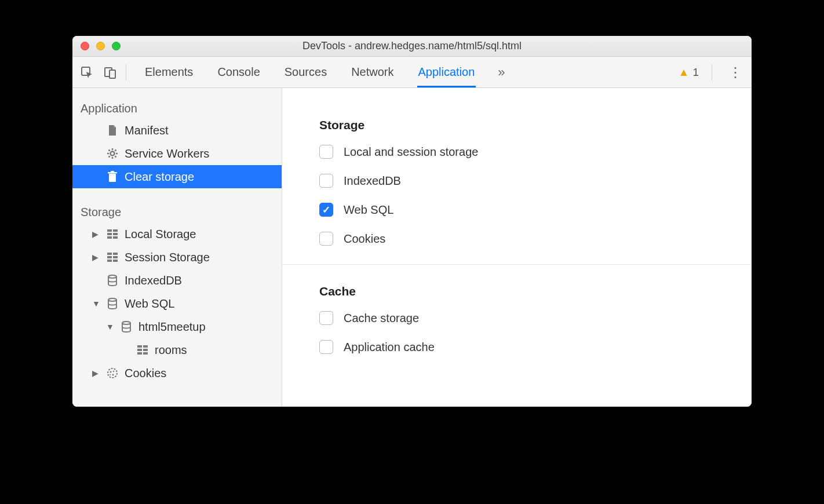  What do you see at coordinates (177, 234) in the screenshot?
I see `sidebar-item-local-storage: ▶ Local Storage` at bounding box center [177, 234].